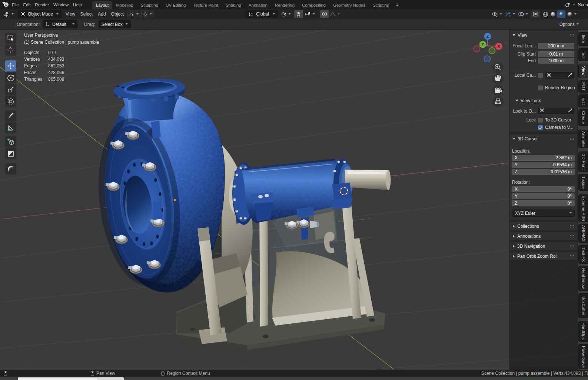 The image size is (588, 380). What do you see at coordinates (483, 44) in the screenshot?
I see `svg-text: Y` at bounding box center [483, 44].